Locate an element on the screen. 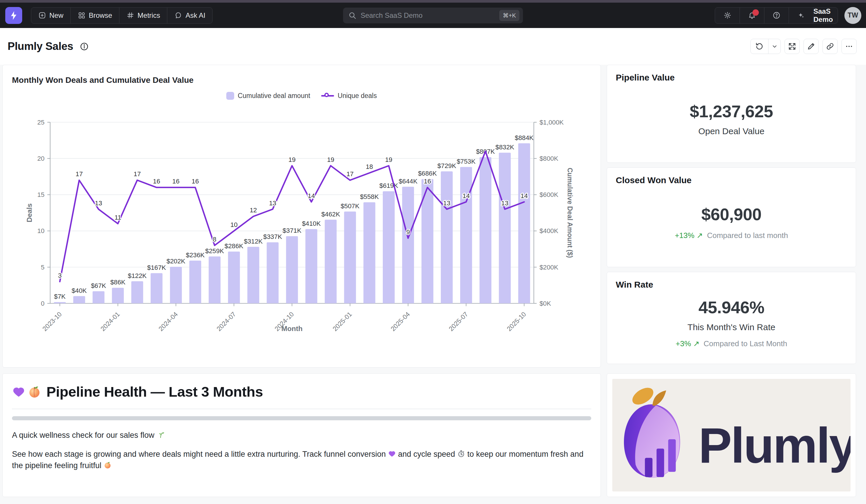  kpi-comparison: Compared to Last Month is located at coordinates (746, 344).